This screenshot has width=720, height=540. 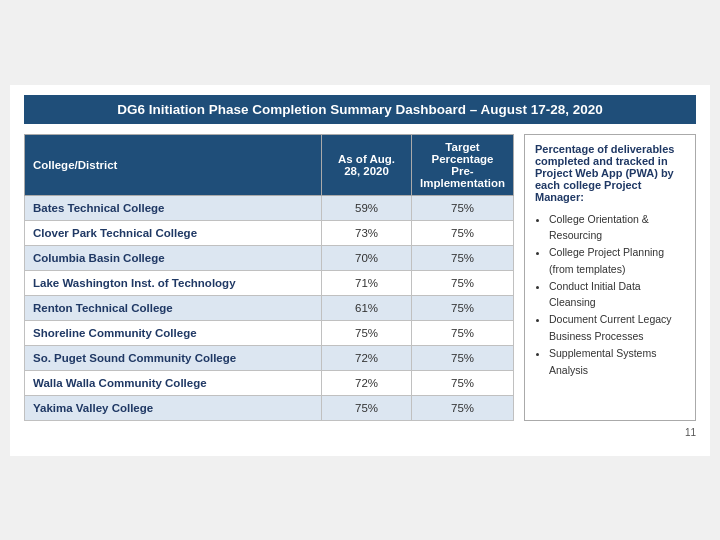 What do you see at coordinates (174, 358) in the screenshot?
I see `college-name: So. Puget Sound Community College` at bounding box center [174, 358].